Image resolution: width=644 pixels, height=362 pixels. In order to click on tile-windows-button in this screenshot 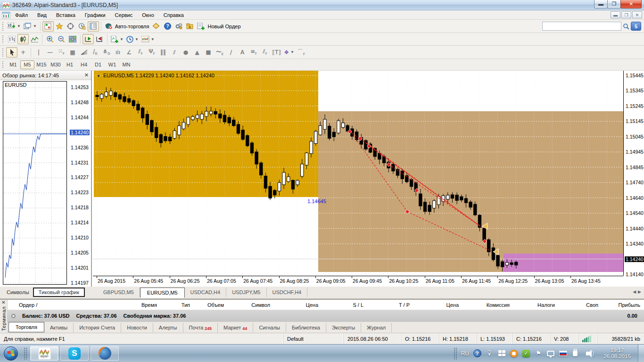, I will do `click(73, 39)`.